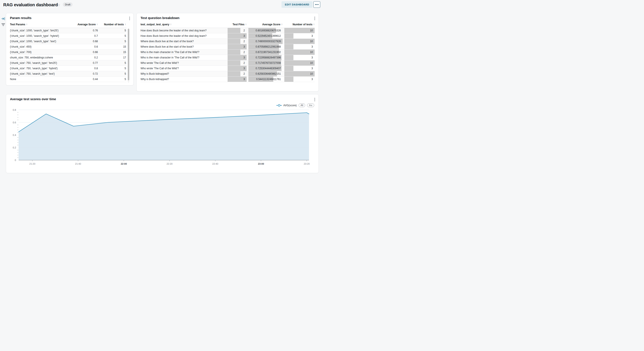  Describe the element at coordinates (112, 47) in the screenshot. I see `cell-number-of-tests: 15` at that location.